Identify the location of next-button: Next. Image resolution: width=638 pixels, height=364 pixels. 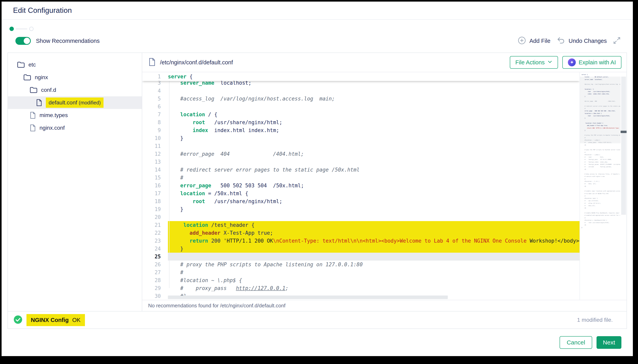
(609, 342).